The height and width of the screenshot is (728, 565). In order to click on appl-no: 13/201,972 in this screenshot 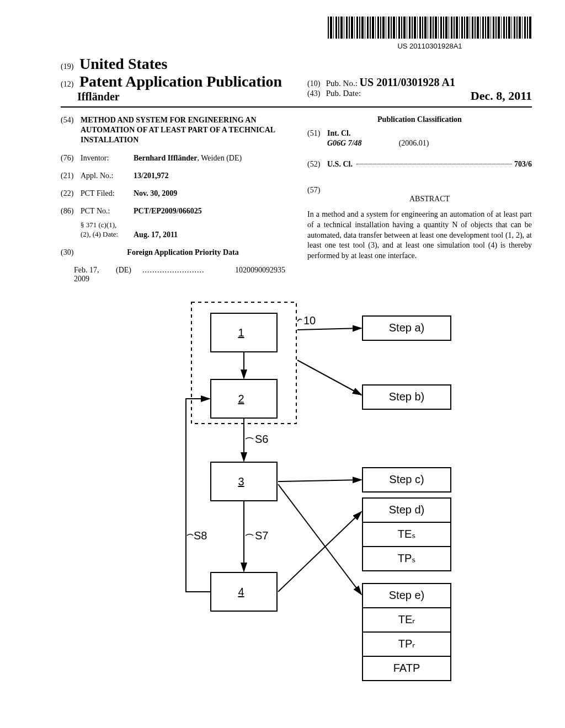, I will do `click(210, 176)`.